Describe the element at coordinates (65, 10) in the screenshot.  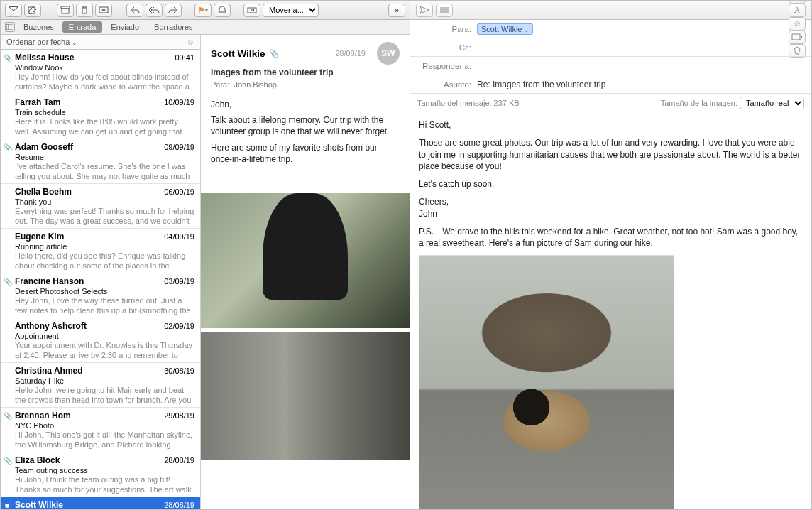
I see `archive-icon` at that location.